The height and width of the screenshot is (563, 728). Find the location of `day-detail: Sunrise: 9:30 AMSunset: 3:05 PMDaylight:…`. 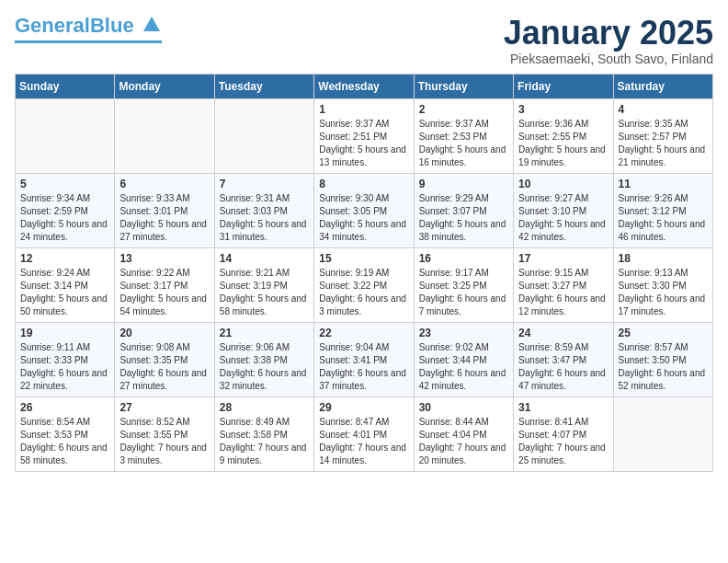

day-detail: Sunrise: 9:30 AMSunset: 3:05 PMDaylight:… is located at coordinates (364, 218).